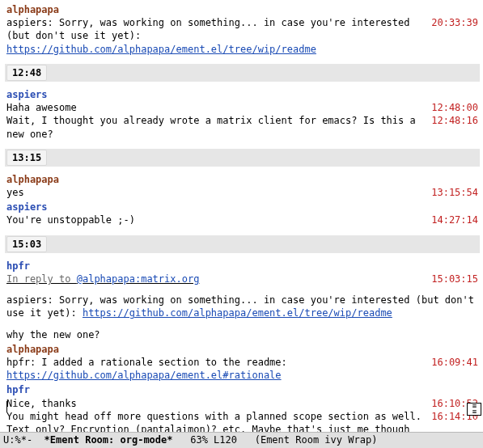 Image resolution: width=483 pixels, height=448 pixels. I want to click on time-separator-label: 15:03, so click(27, 244).